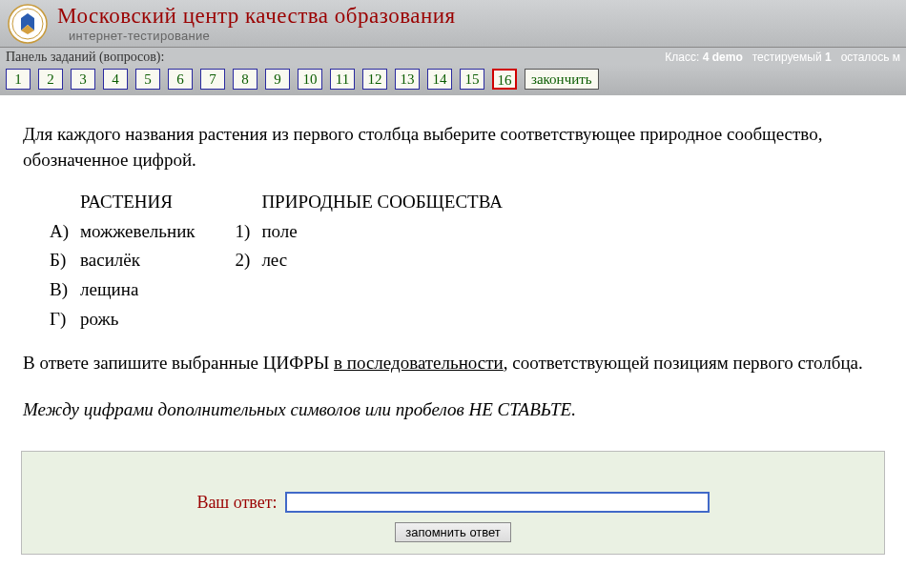  What do you see at coordinates (440, 79) in the screenshot?
I see `question-button-14: 14` at bounding box center [440, 79].